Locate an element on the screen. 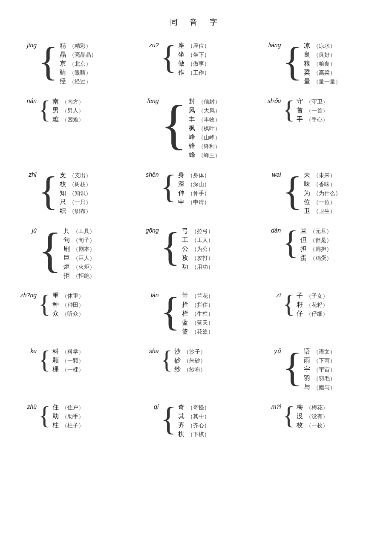 The height and width of the screenshot is (555, 392). character: 手 is located at coordinates (300, 119).